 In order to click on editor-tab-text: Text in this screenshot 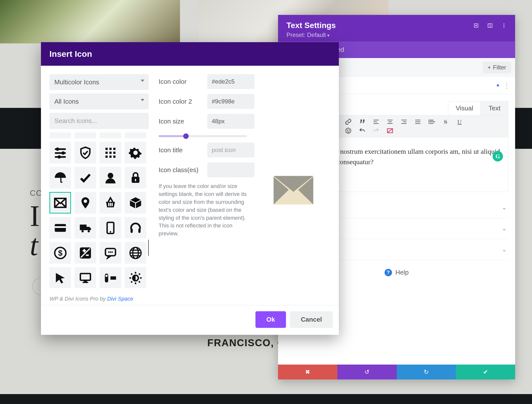, I will do `click(495, 108)`.